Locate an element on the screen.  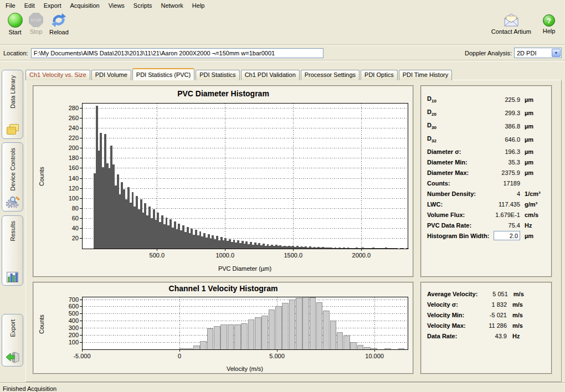
stop-button: STOP Stop is located at coordinates (36, 24).